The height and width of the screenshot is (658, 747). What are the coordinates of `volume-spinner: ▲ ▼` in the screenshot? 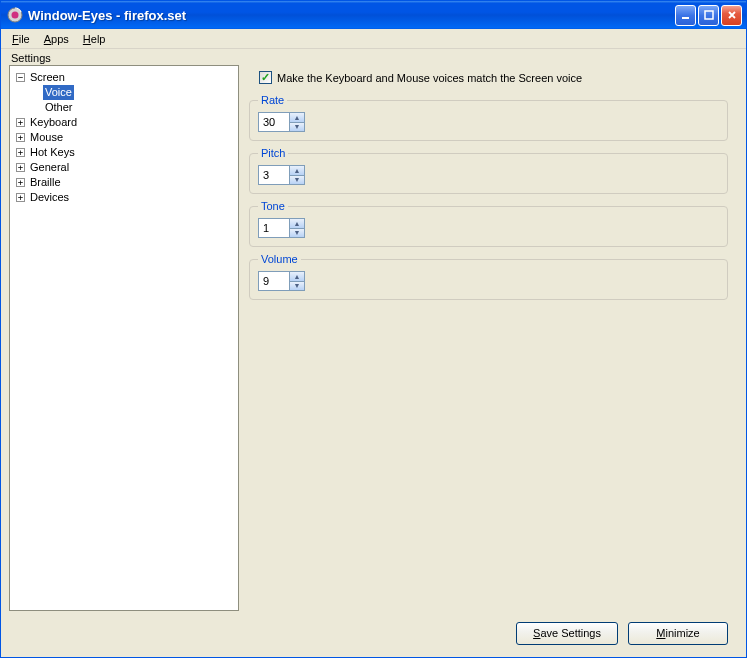 It's located at (282, 281).